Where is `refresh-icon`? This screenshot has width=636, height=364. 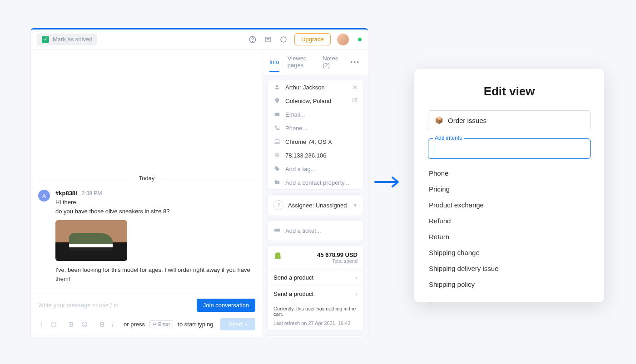
refresh-icon is located at coordinates (283, 39).